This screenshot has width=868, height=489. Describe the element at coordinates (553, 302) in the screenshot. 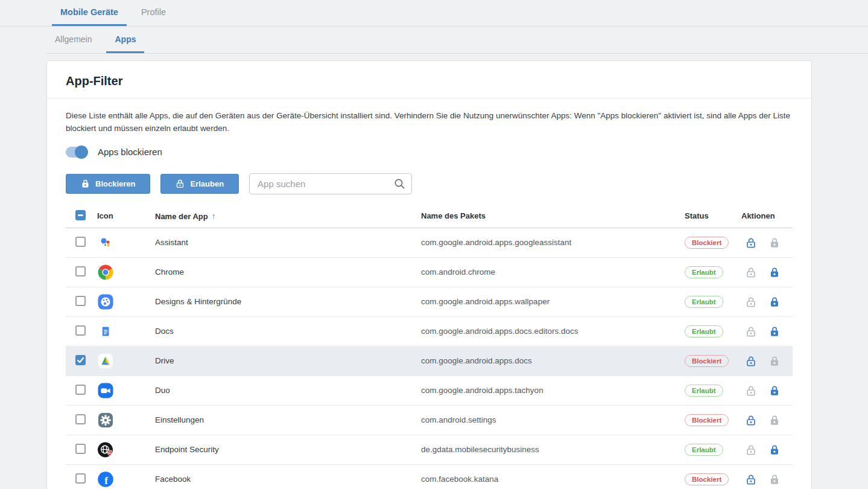

I see `package-name: com.google.android.apps.wallpaper` at that location.